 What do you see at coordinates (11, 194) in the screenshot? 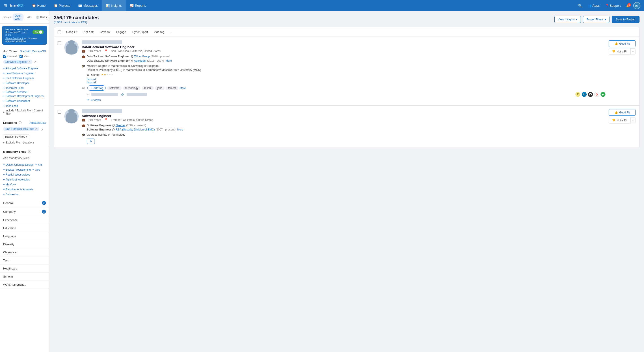
I see `skill-subversion: Subversion` at bounding box center [11, 194].